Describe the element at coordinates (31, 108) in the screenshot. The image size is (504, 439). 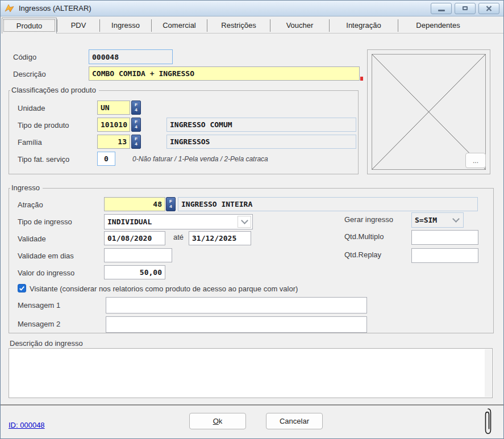
I see `unidade-label: Unidade` at that location.